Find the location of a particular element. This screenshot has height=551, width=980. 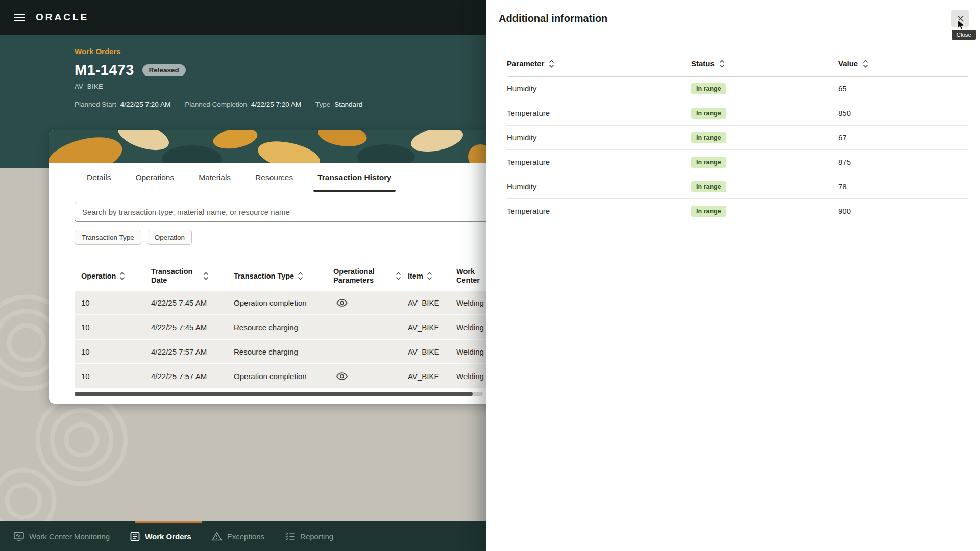

tab-details: Details is located at coordinates (99, 178).